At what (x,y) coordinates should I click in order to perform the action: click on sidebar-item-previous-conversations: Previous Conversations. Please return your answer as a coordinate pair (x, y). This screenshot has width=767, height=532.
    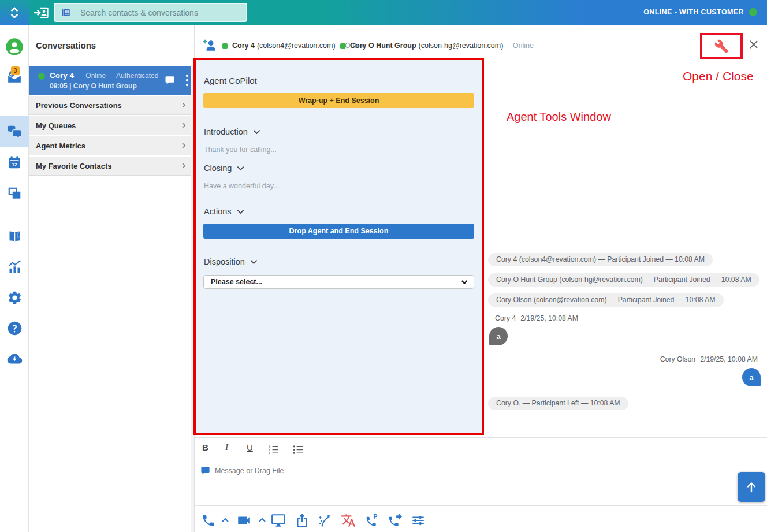
    Looking at the image, I should click on (112, 105).